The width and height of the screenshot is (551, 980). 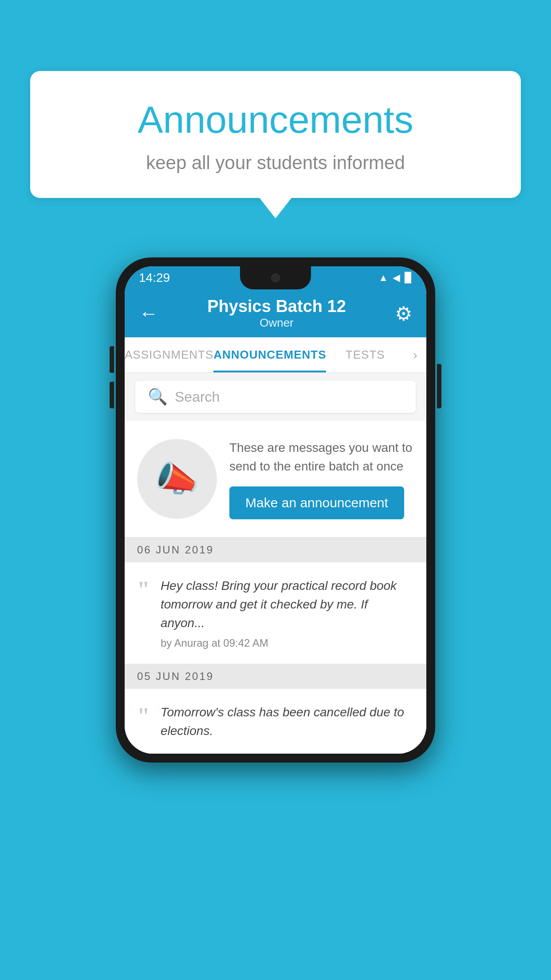 What do you see at coordinates (415, 355) in the screenshot?
I see `tab-more-button: ›` at bounding box center [415, 355].